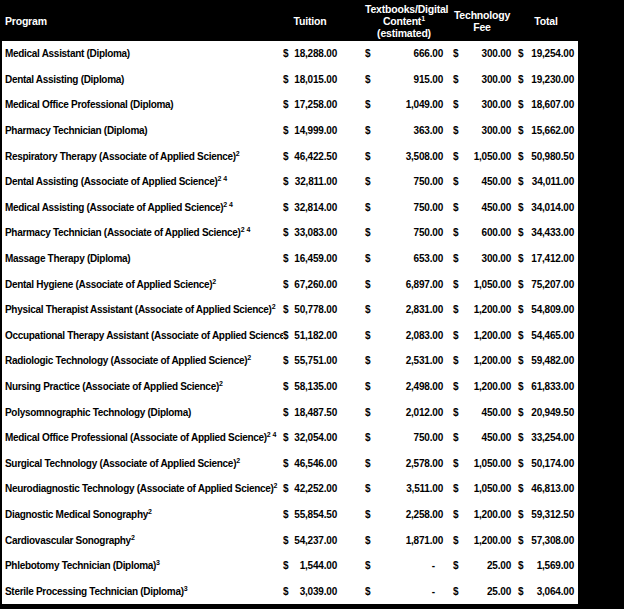 This screenshot has width=624, height=609. I want to click on program-name: Radiologic Technology (Associate of Appl…, so click(142, 360).